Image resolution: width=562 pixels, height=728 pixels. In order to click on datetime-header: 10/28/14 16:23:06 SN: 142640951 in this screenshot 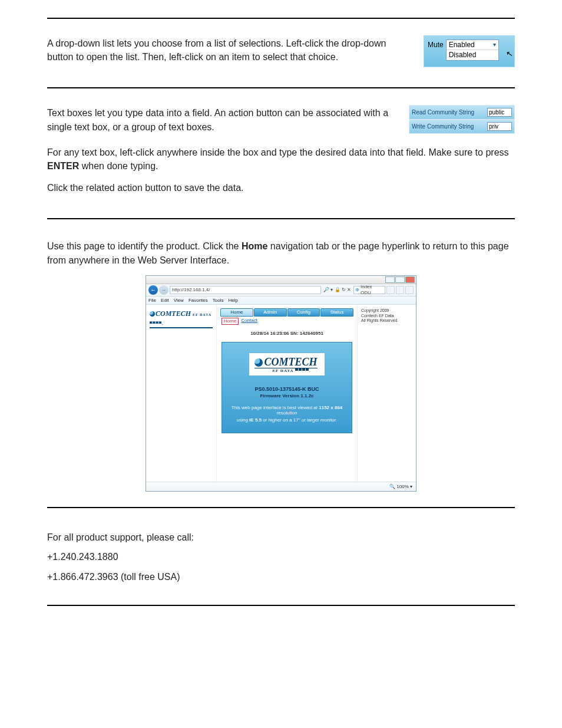, I will do `click(287, 335)`.